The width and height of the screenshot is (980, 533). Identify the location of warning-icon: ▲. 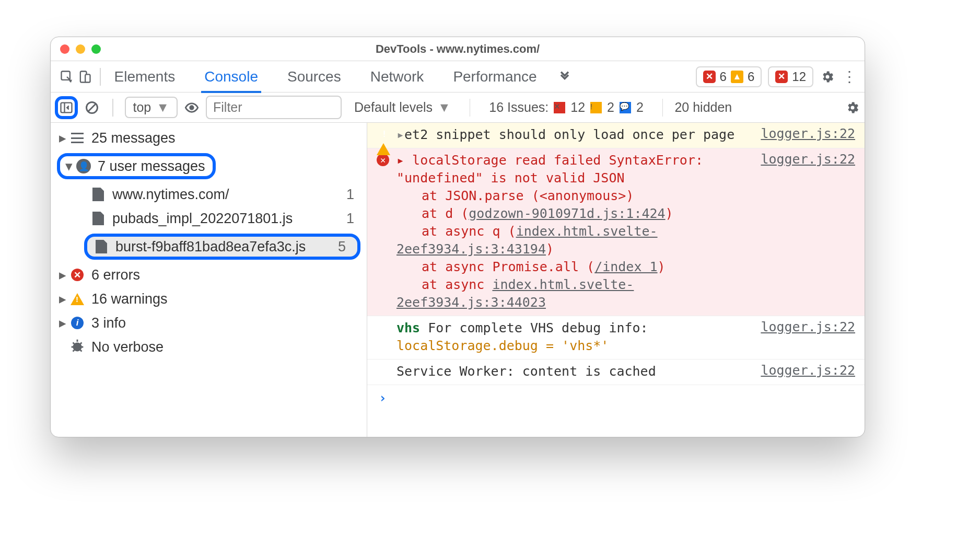
(737, 77).